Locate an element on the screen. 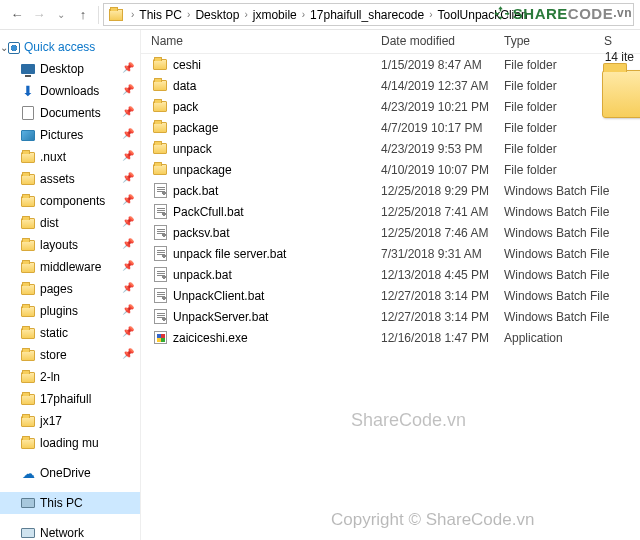  column-type: Type is located at coordinates (544, 42).